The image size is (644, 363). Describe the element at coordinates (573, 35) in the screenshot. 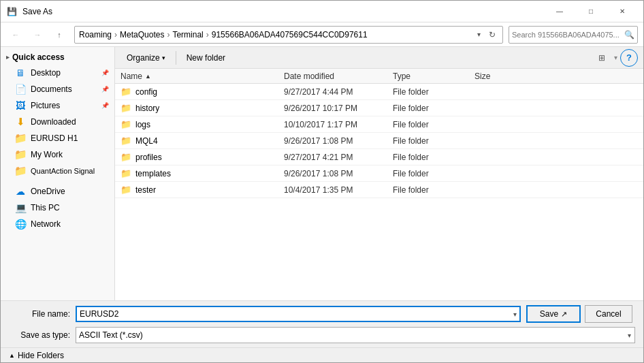

I see `search-box: 🔍` at that location.